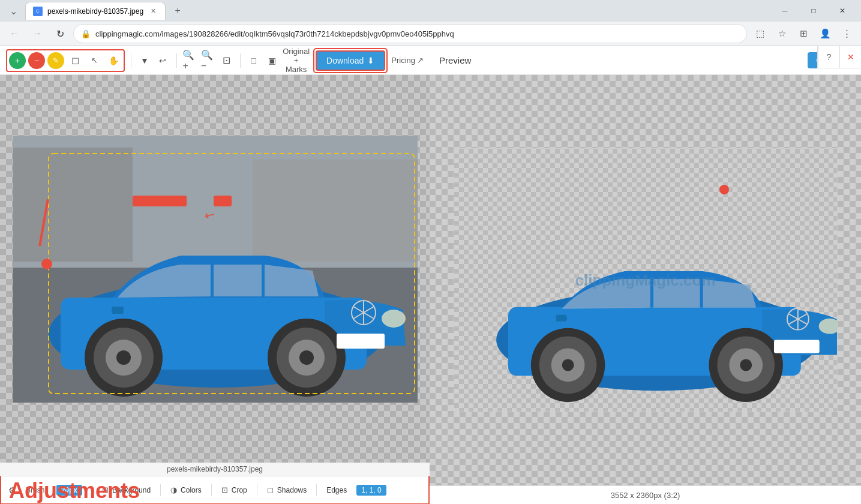 This screenshot has width=861, height=504. I want to click on edges-label: Edges, so click(337, 490).